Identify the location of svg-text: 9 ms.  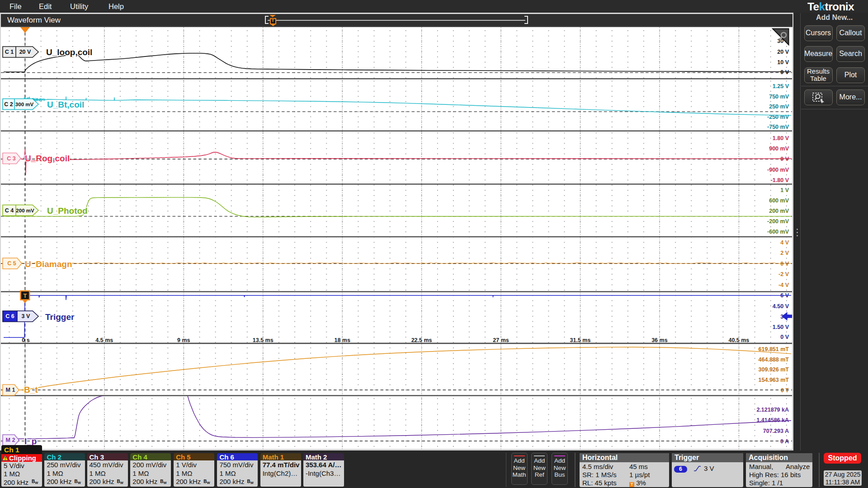
(184, 340).